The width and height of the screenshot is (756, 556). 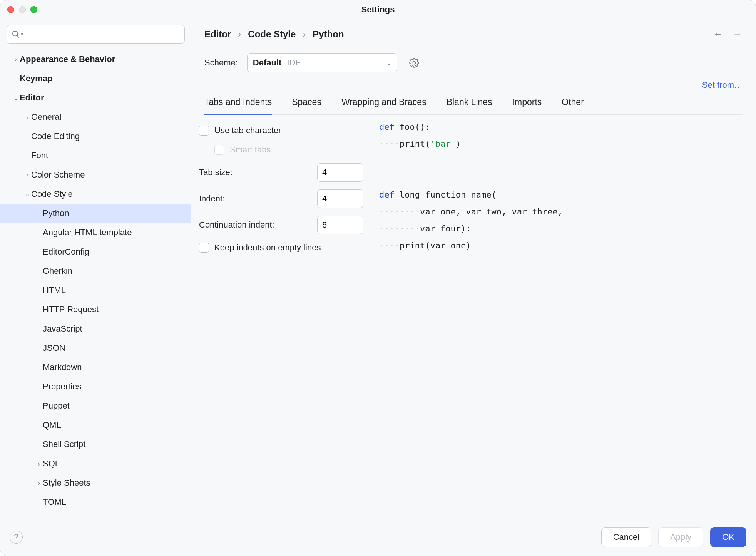 What do you see at coordinates (16, 34) in the screenshot?
I see `search-icon` at bounding box center [16, 34].